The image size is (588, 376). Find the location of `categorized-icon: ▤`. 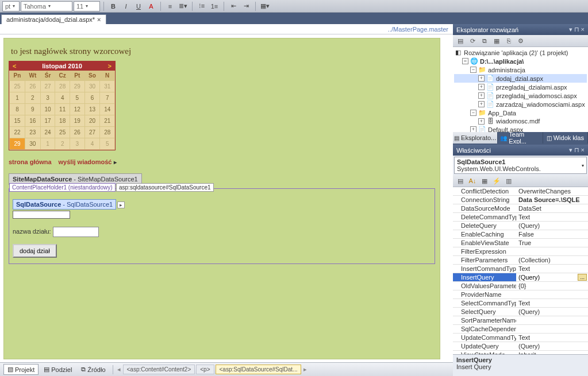

categorized-icon: ▤ is located at coordinates (460, 181).